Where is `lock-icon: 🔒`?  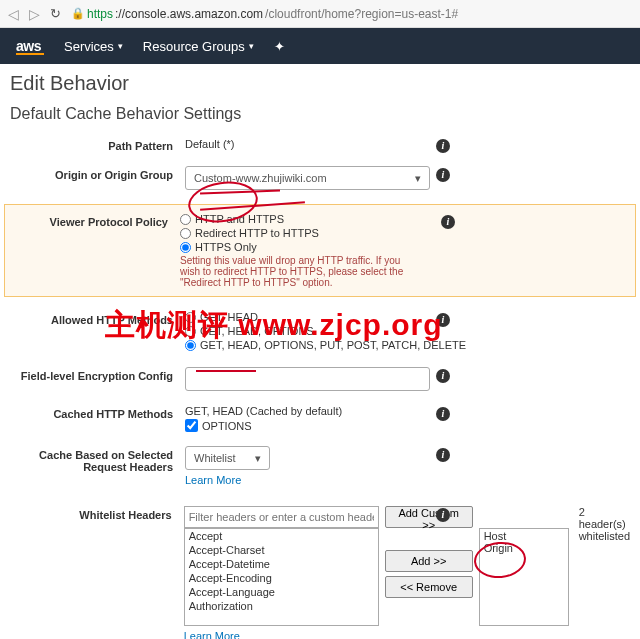
lock-icon: 🔒 is located at coordinates (78, 14).